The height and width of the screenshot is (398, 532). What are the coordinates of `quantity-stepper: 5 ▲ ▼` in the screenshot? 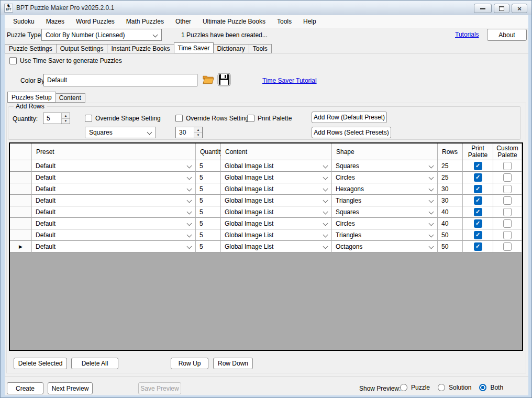 It's located at (57, 118).